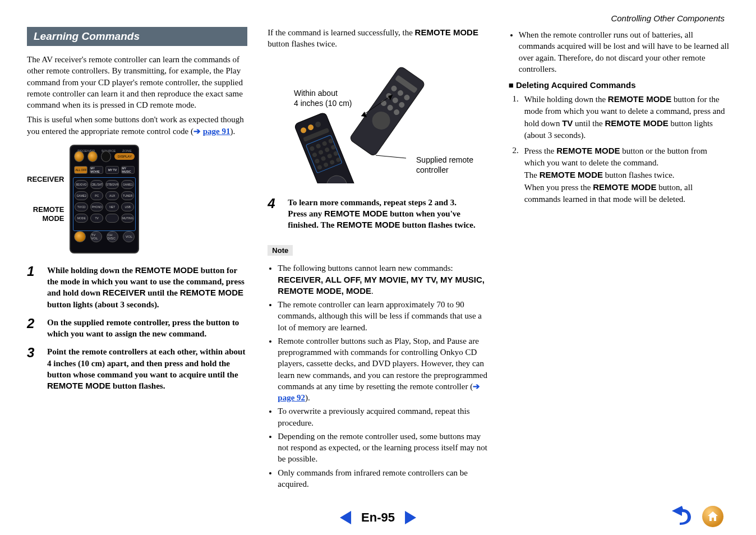 Image resolution: width=756 pixels, height=535 pixels. Describe the element at coordinates (378, 38) in the screenshot. I see `col2-top-paragraph: If the command is learned successfully, …` at that location.